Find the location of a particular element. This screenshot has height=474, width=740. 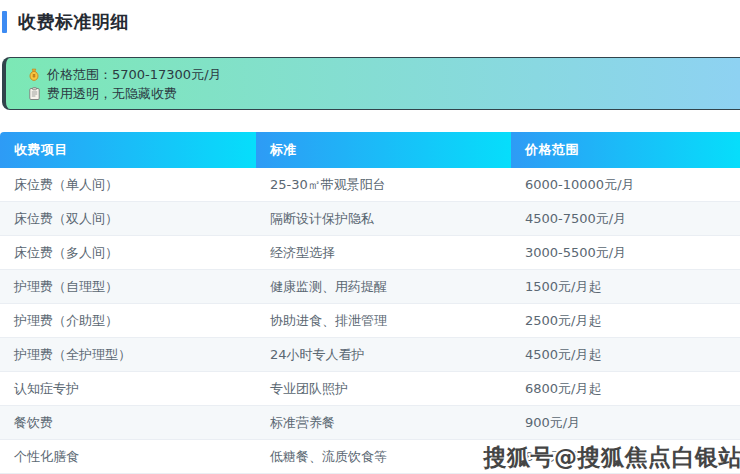

cell-item: 床位费（单人间） is located at coordinates (128, 185).